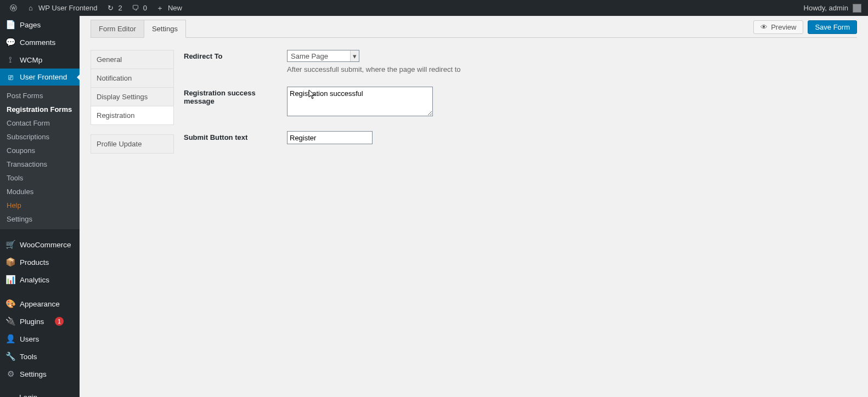 This screenshot has width=868, height=397. I want to click on comment-icon: 🗨, so click(136, 8).